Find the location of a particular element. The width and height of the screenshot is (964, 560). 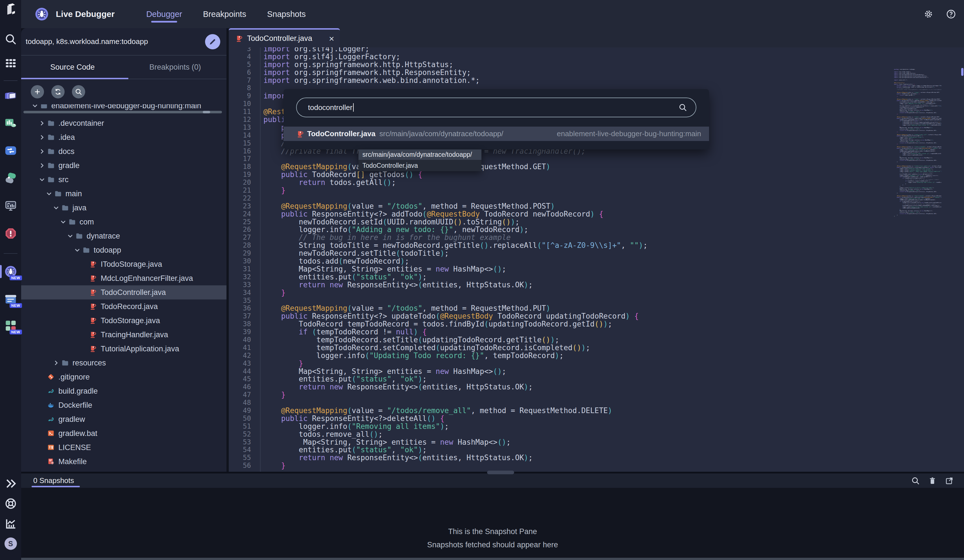

line-number-12: 12 is located at coordinates (242, 120).